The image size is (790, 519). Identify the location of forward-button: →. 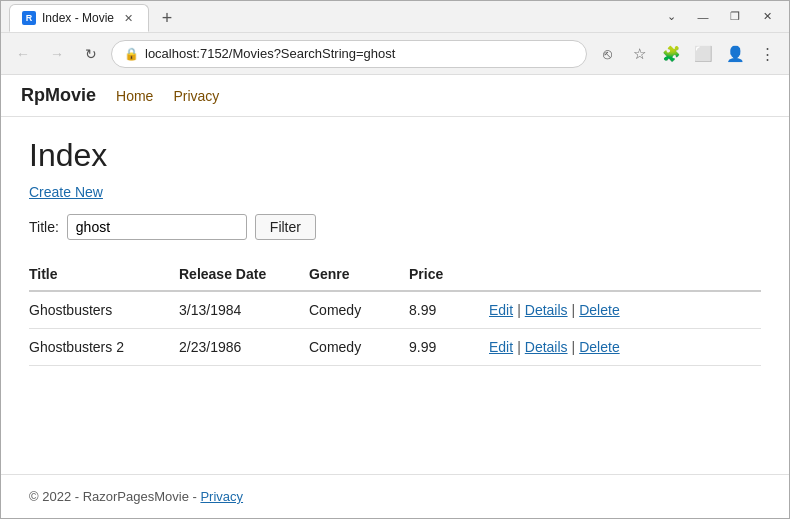
(57, 54).